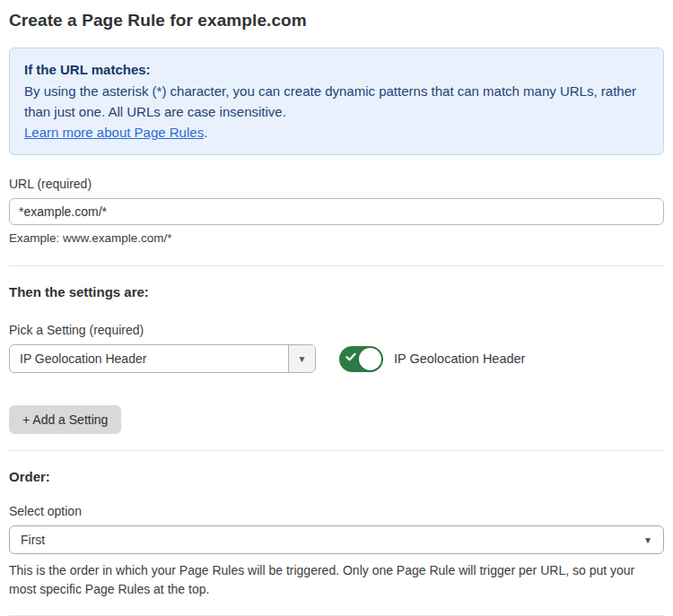 The height and width of the screenshot is (616, 673). Describe the element at coordinates (162, 359) in the screenshot. I see `setting-select: IP Geolocation Header ▼` at that location.